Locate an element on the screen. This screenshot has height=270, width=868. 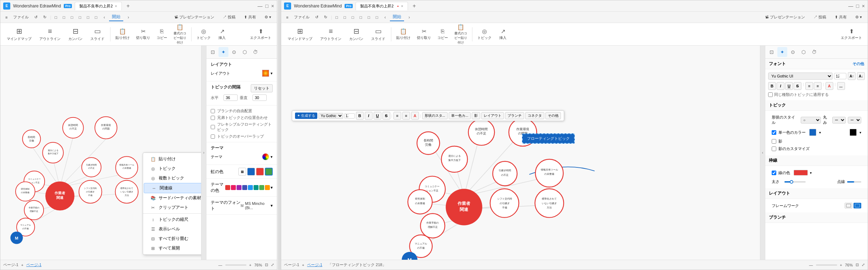
left-theme-dropdown: ▾ is located at coordinates (272, 157).